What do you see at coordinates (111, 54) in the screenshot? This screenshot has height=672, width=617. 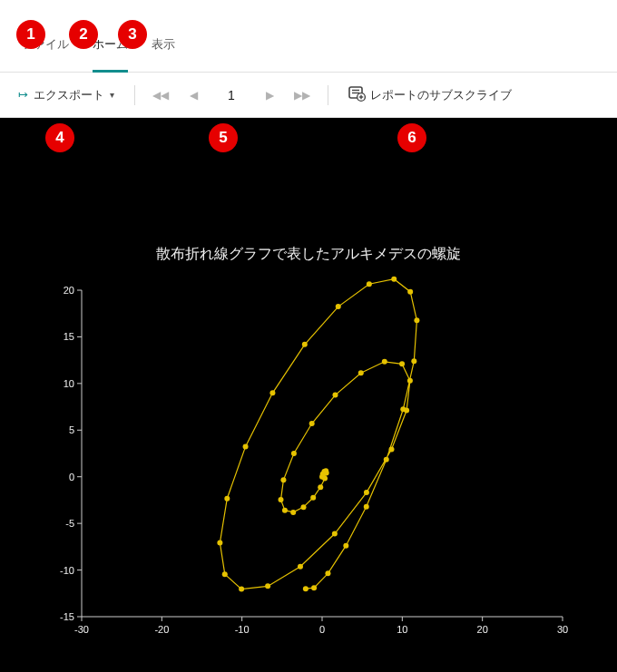 I see `tab-home: ホーム` at bounding box center [111, 54].